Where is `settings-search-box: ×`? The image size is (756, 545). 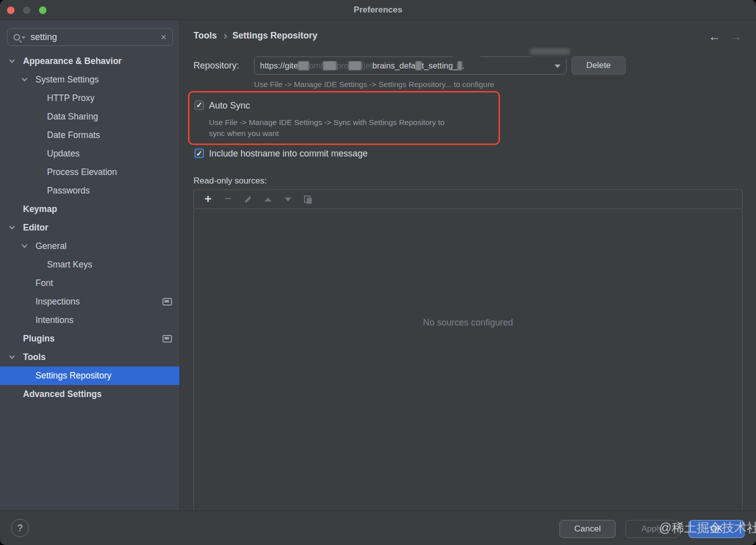 settings-search-box: × is located at coordinates (90, 37).